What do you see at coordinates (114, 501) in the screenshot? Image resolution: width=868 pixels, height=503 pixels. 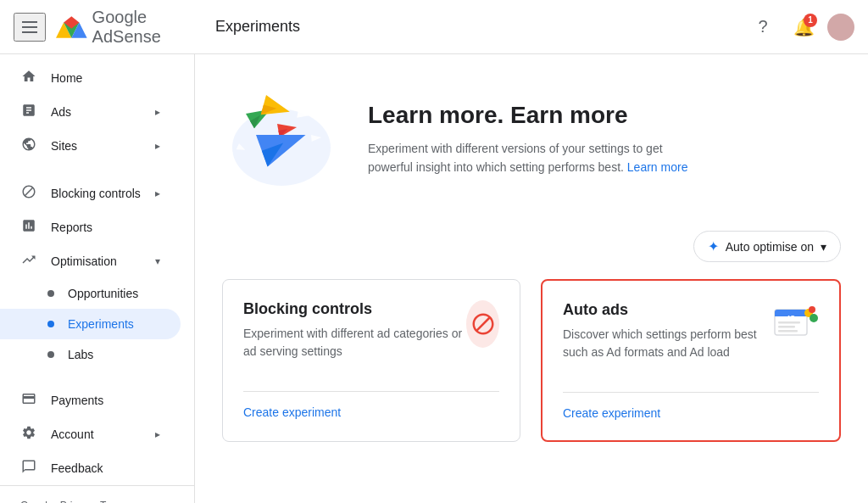 I see `footer-terms: Terms` at bounding box center [114, 501].